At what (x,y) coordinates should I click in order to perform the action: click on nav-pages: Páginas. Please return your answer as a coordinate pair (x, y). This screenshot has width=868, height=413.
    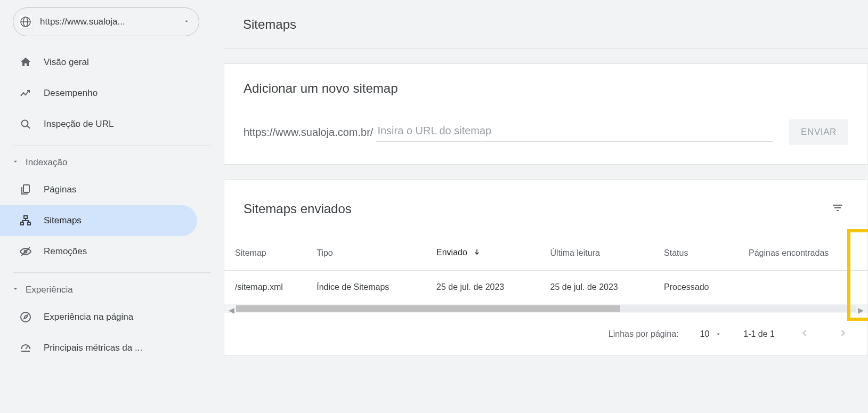
    Looking at the image, I should click on (99, 190).